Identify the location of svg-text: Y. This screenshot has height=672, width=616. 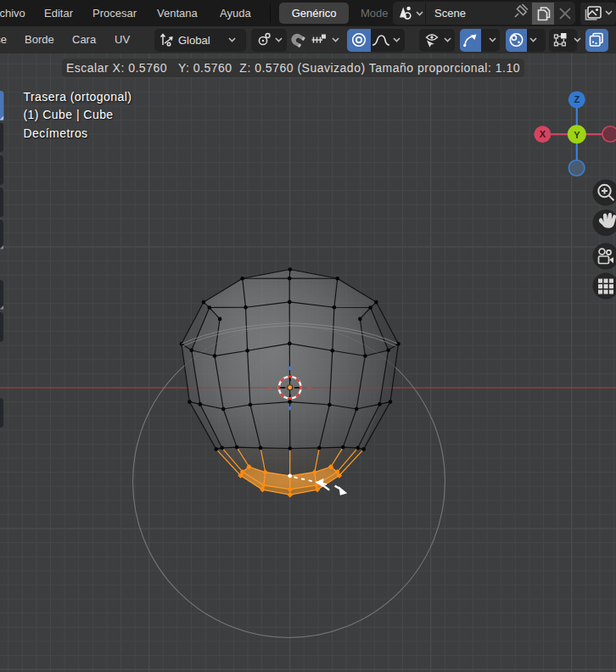
(577, 135).